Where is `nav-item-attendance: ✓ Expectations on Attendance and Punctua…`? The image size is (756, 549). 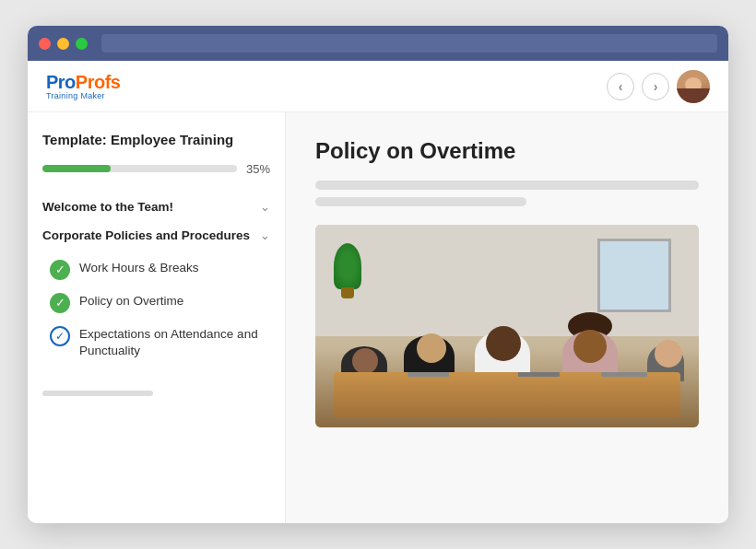
nav-item-attendance: ✓ Expectations on Attendance and Punctua… is located at coordinates (159, 344).